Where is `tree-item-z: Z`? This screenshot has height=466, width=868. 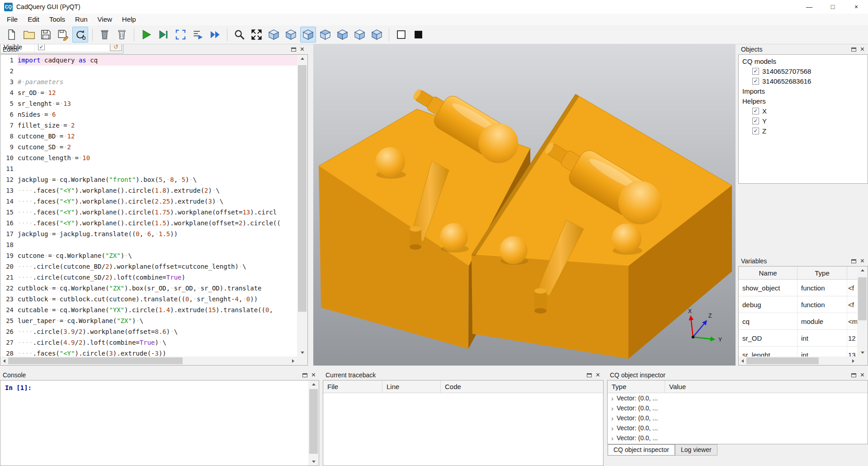 tree-item-z: Z is located at coordinates (803, 131).